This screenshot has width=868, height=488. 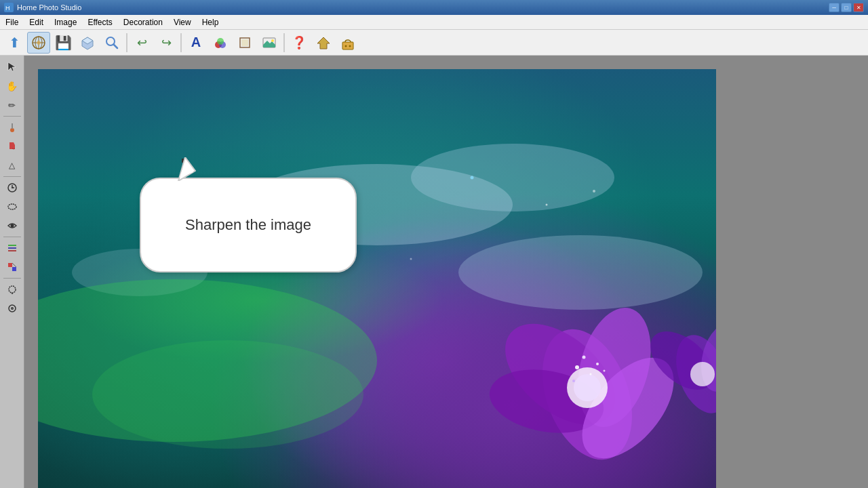 I want to click on svg-text: H, so click(x=8, y=8).